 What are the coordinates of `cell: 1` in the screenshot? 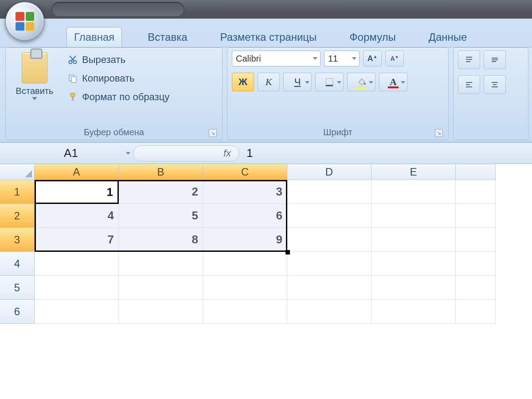 It's located at (77, 192).